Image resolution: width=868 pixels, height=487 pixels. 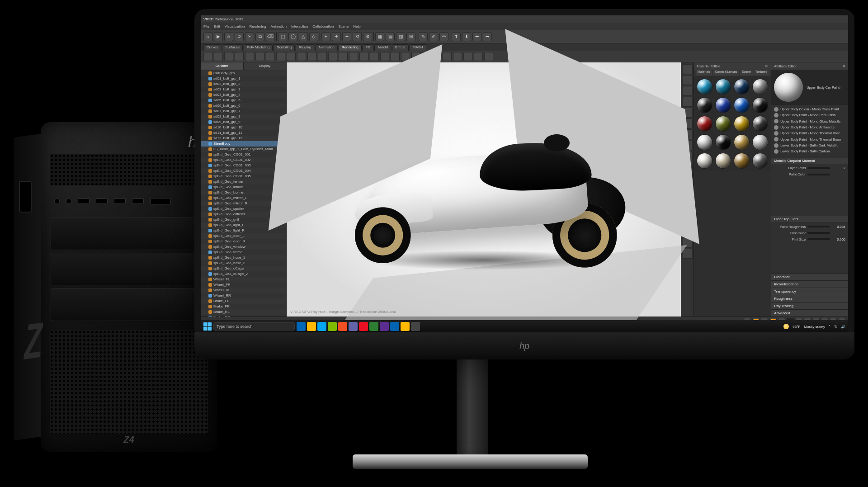 I want to click on toolbar-button: ▦, so click(x=380, y=37).